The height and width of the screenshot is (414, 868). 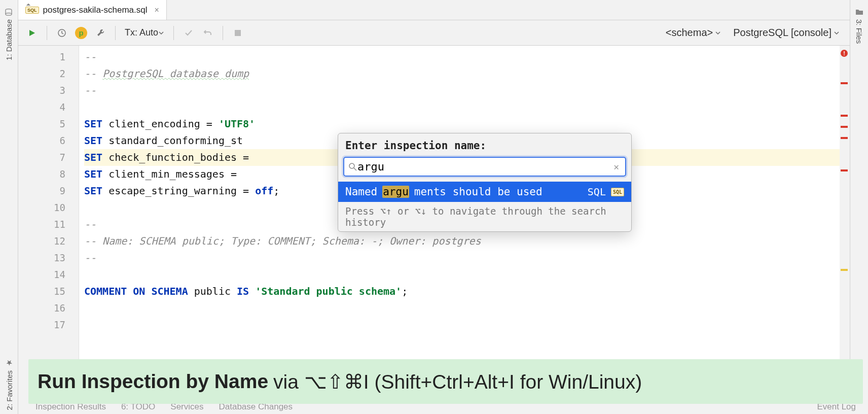 What do you see at coordinates (9, 363) in the screenshot?
I see `star-icon: ★` at bounding box center [9, 363].